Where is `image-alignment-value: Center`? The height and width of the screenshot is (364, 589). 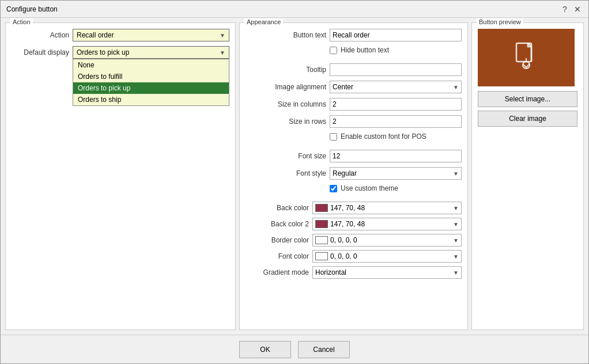 image-alignment-value: Center is located at coordinates (343, 87).